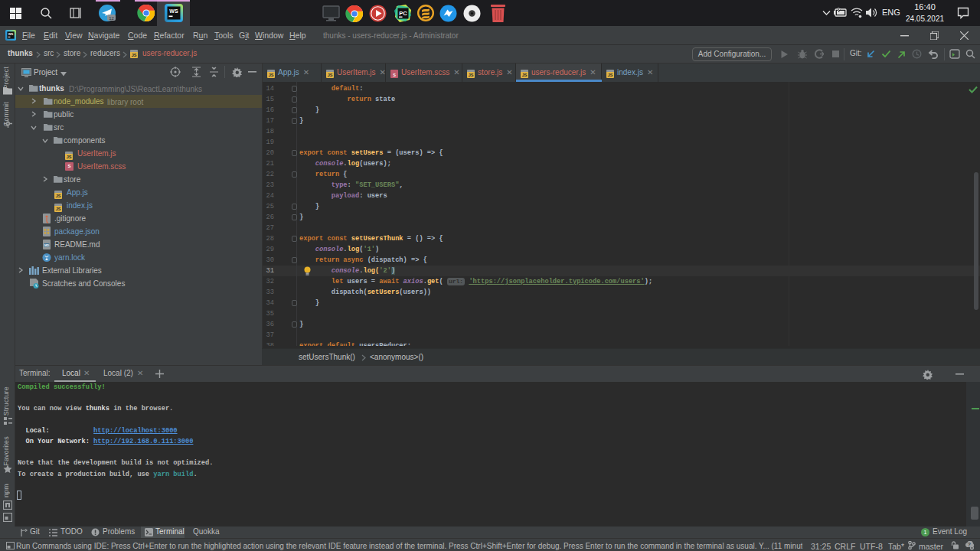 The height and width of the screenshot is (551, 980). Describe the element at coordinates (926, 533) in the screenshot. I see `svg-text: 1` at that location.